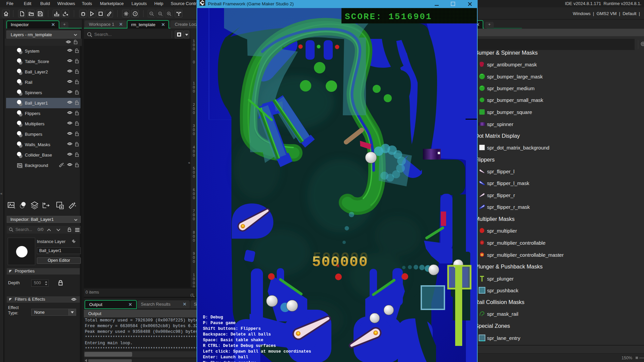 The image size is (644, 362). What do you see at coordinates (225, 357) in the screenshot?
I see `svg-text: Enter: Launch ball` at bounding box center [225, 357].